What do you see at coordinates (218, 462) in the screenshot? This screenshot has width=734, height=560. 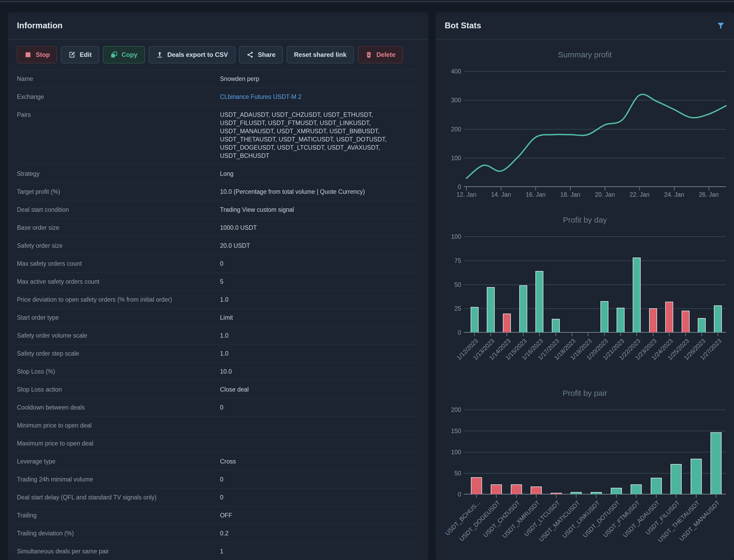 I see `table-row: Leverage typeCross` at bounding box center [218, 462].